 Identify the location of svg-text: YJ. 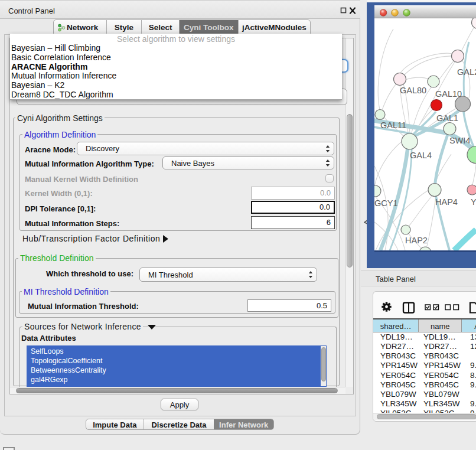
(474, 202).